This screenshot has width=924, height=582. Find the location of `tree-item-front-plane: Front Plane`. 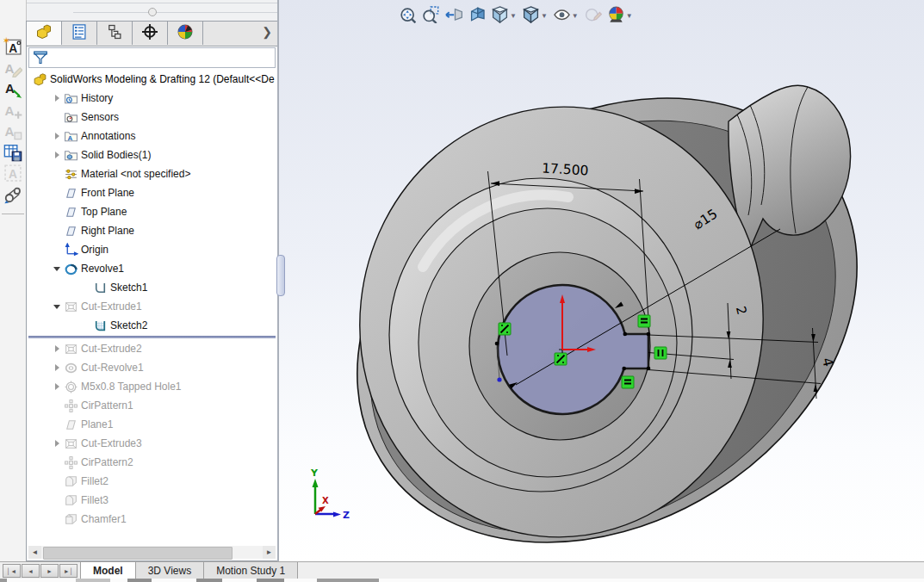

tree-item-front-plane: Front Plane is located at coordinates (152, 193).